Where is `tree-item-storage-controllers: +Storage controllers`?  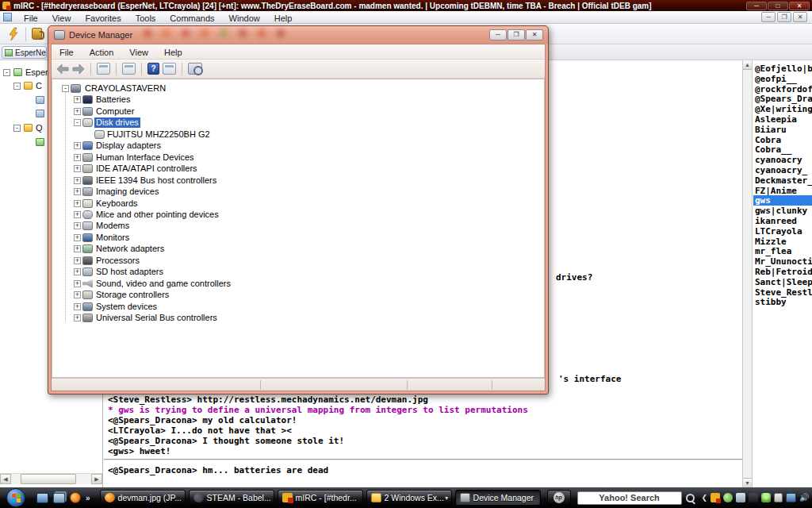
tree-item-storage-controllers: +Storage controllers is located at coordinates (298, 295).